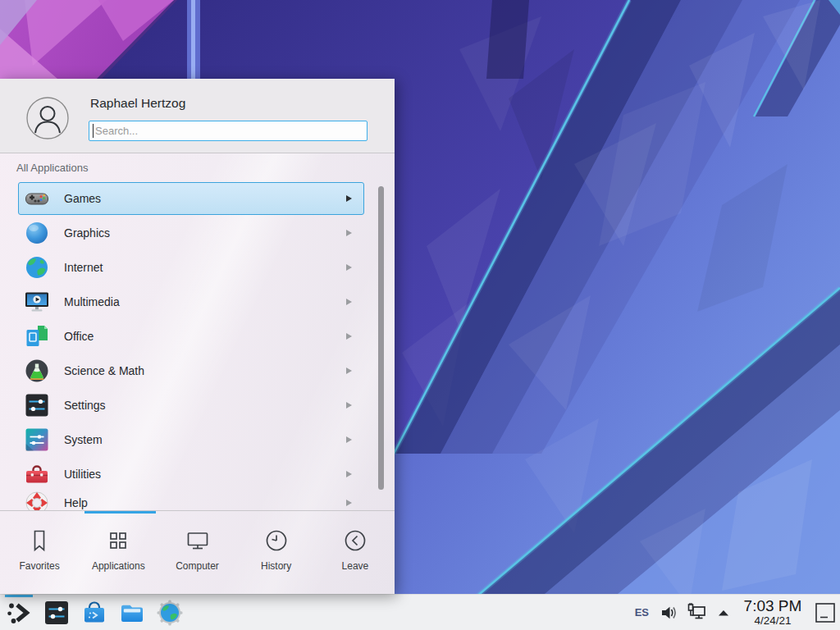 The width and height of the screenshot is (840, 630). Describe the element at coordinates (197, 440) in the screenshot. I see `category-item-system: System` at that location.